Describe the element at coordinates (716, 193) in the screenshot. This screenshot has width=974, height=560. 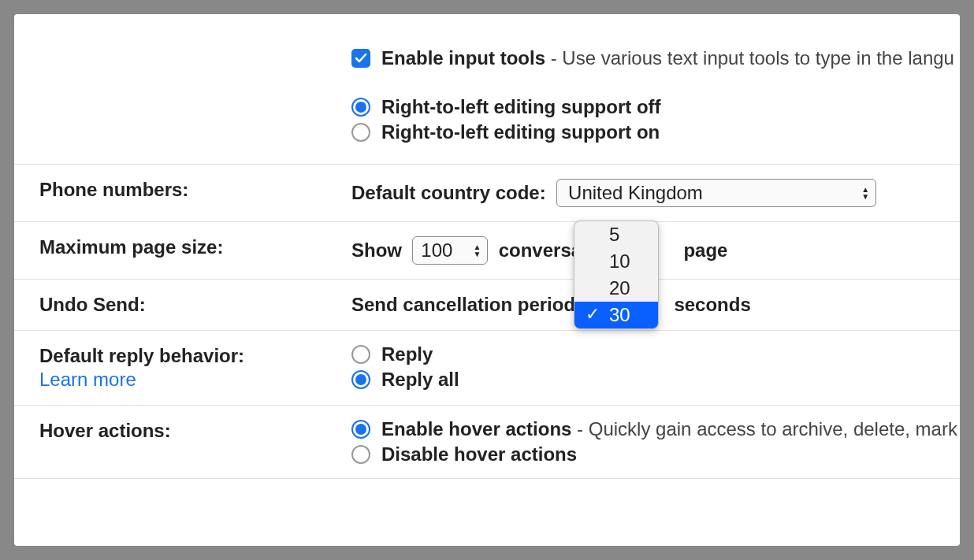
I see `country-code-select: United Kingdom ▲▼` at that location.